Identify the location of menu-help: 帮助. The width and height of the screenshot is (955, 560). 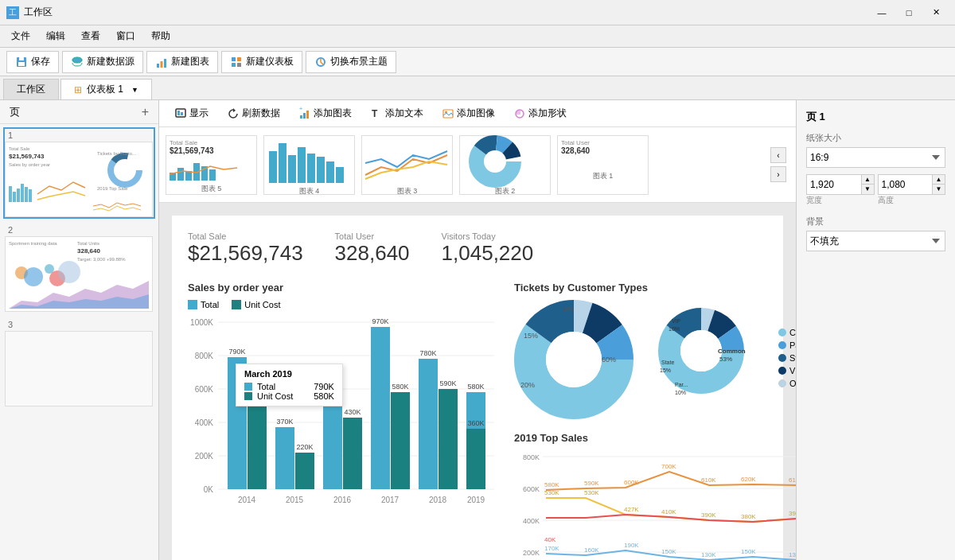
(161, 37).